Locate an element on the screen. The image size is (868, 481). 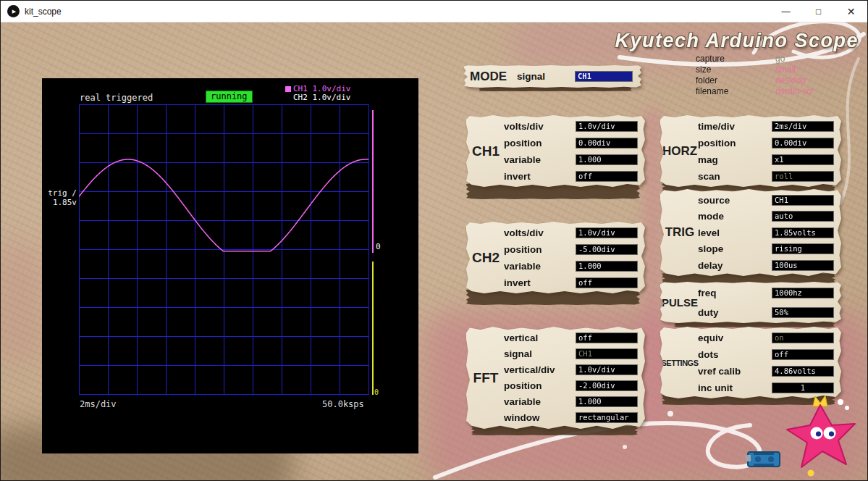
field-value: auto is located at coordinates (803, 216).